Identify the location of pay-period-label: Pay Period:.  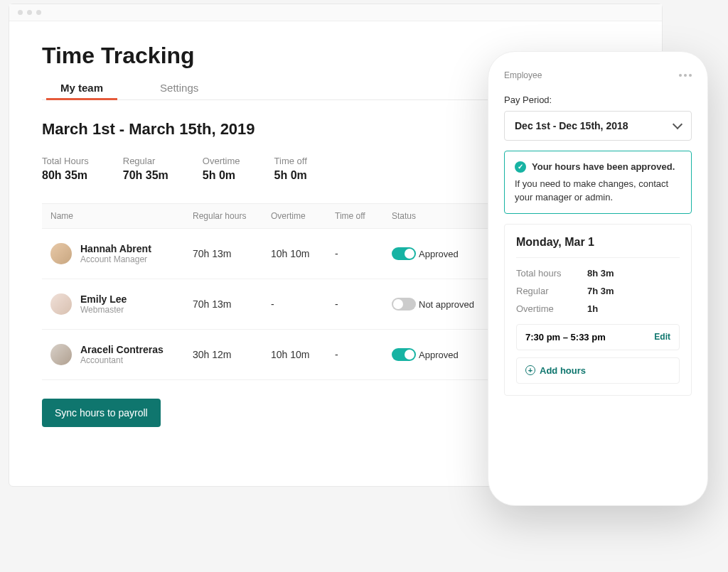
(598, 99).